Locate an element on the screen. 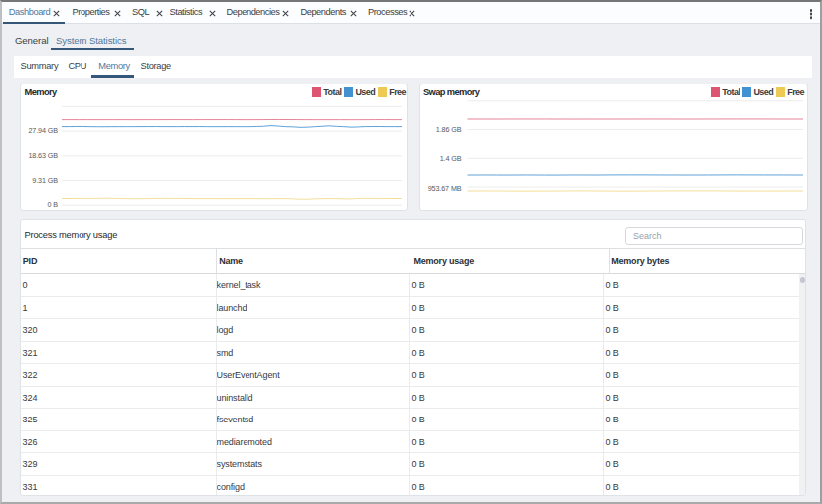 The width and height of the screenshot is (822, 504). svg-text: 9.31 GB is located at coordinates (45, 181).